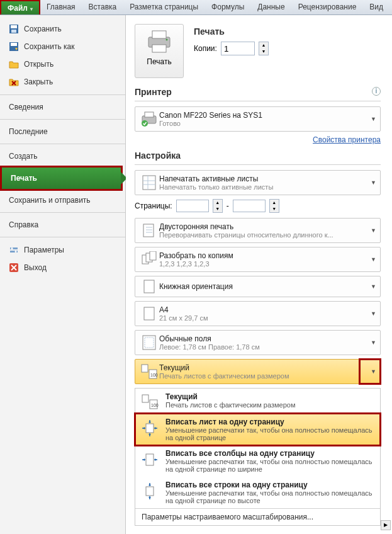 The width and height of the screenshot is (392, 534). Describe the element at coordinates (20, 8) in the screenshot. I see `tab-file: Файл` at that location.